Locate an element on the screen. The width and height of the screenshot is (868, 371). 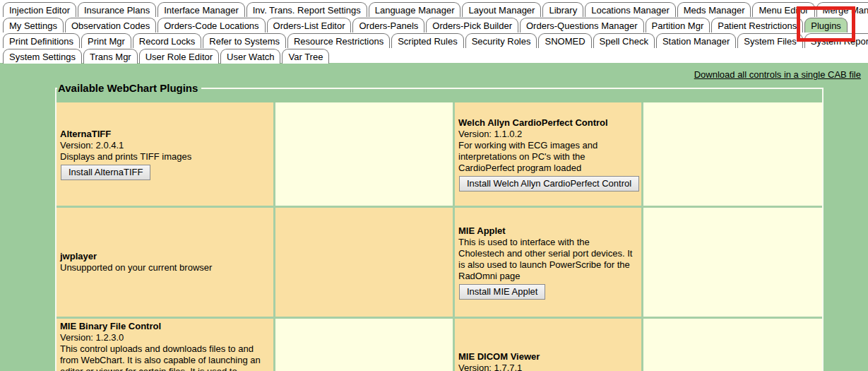
plugin-description: Displays and prints TIFF images is located at coordinates (165, 157).